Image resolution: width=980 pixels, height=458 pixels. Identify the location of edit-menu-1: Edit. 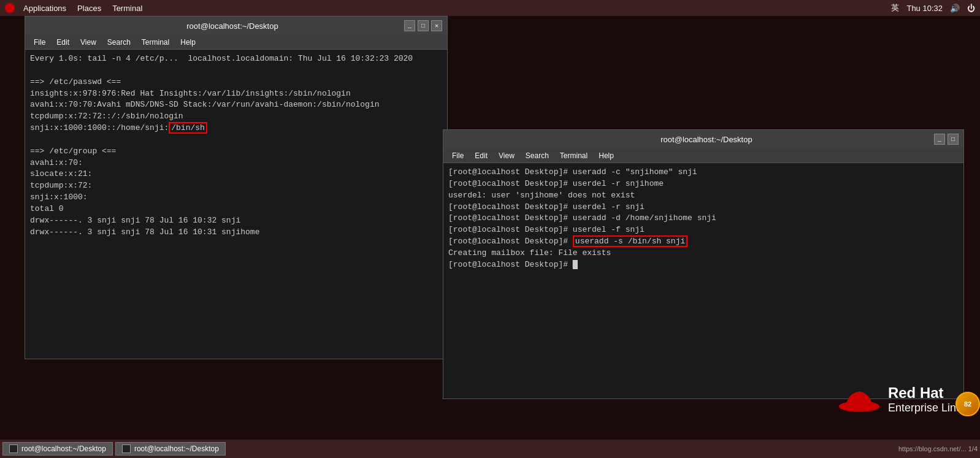
(63, 42).